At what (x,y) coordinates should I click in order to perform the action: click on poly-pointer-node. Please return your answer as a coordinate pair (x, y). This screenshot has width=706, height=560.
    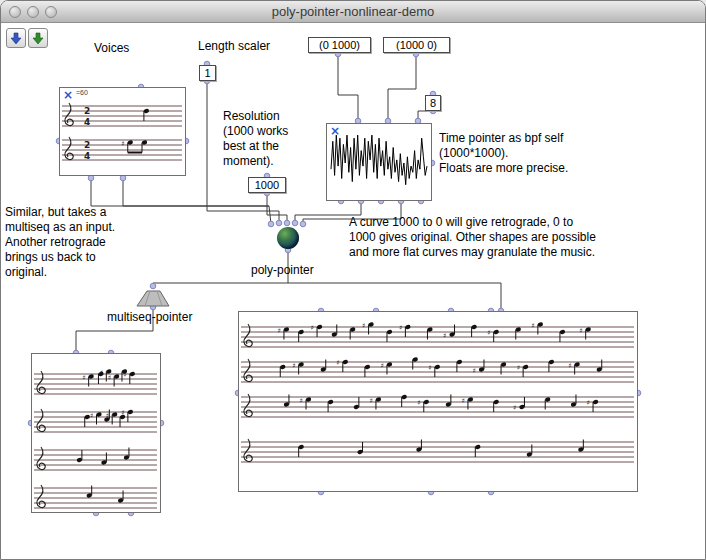
    Looking at the image, I should click on (288, 238).